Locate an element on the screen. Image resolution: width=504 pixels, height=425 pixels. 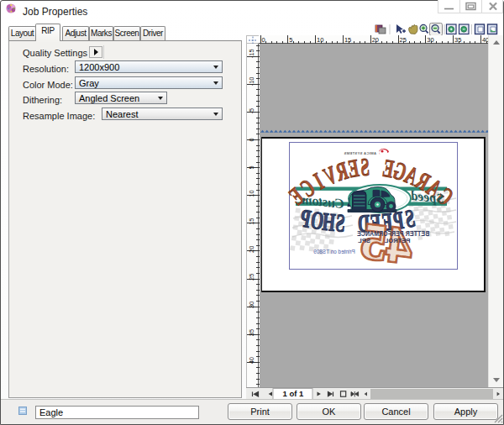
svg-text: 1 of 1 is located at coordinates (294, 393).